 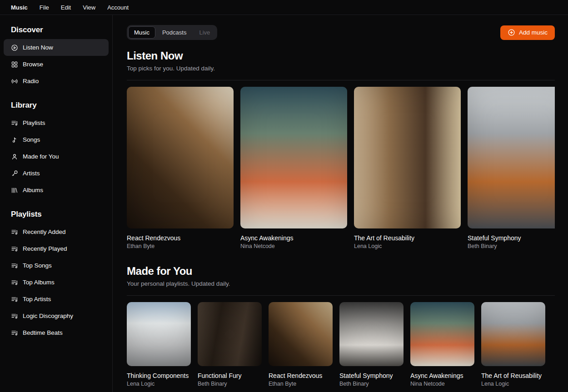 What do you see at coordinates (15, 65) in the screenshot?
I see `layout-grid-icon` at bounding box center [15, 65].